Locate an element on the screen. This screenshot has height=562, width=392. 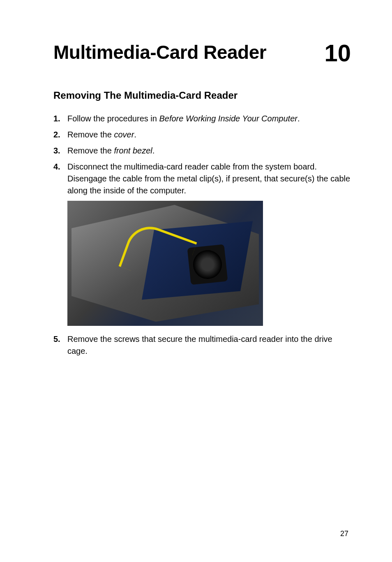
step-3: 3. Remove the front bezel. is located at coordinates (202, 151).